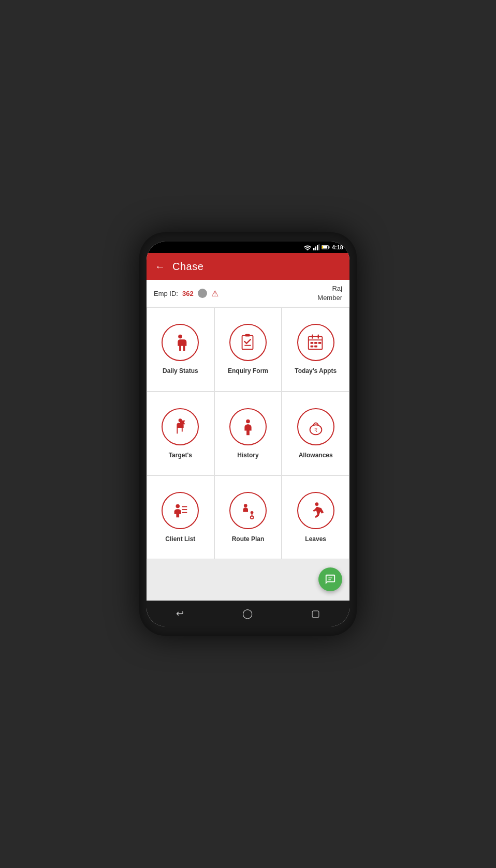 This screenshot has height=868, width=496. I want to click on employee-bar: Emp ID: 362 ⚠ Raj Member, so click(248, 294).